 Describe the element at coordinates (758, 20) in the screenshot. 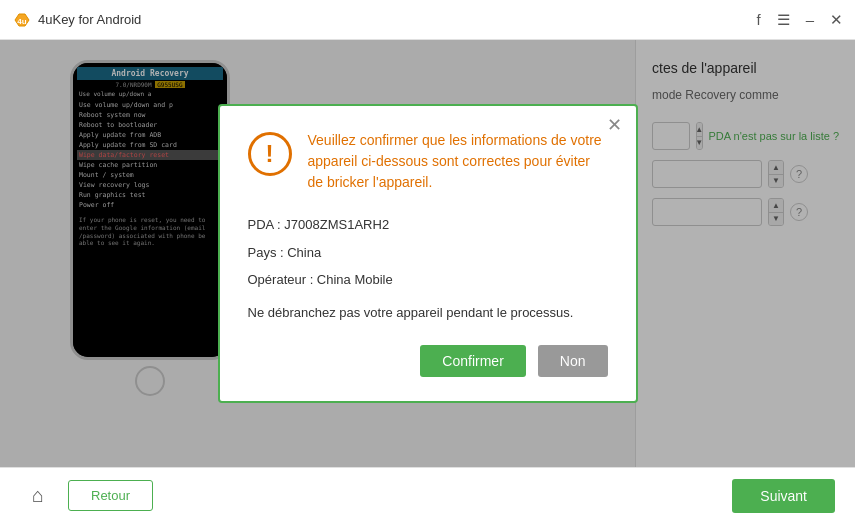

I see `facebook-button: f` at that location.